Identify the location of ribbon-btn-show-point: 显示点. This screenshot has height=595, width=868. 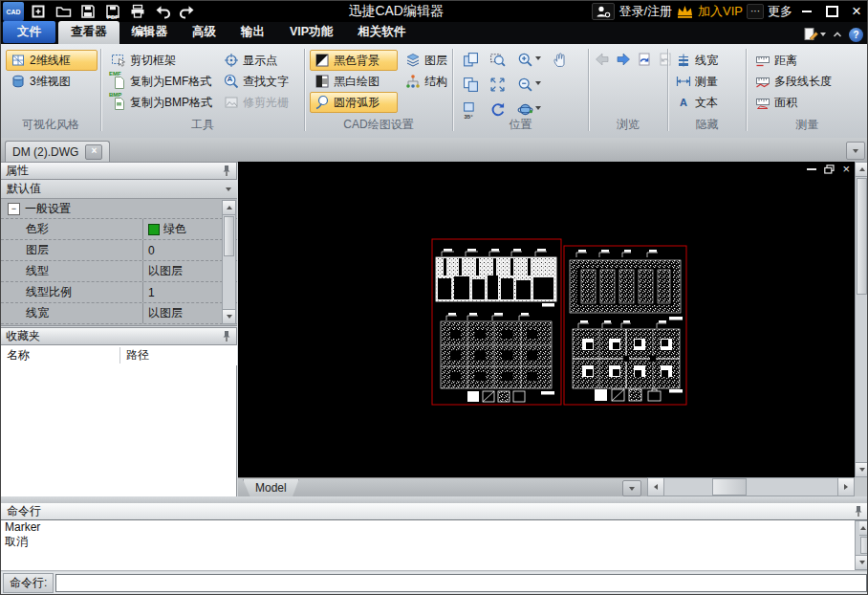
(250, 60).